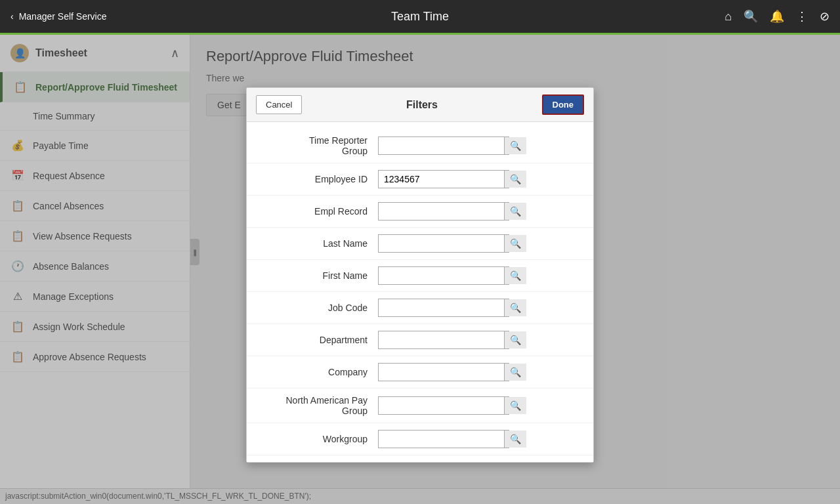 The image size is (840, 504). What do you see at coordinates (444, 439) in the screenshot?
I see `filter-input-wrap-workgroup: 🔍` at bounding box center [444, 439].